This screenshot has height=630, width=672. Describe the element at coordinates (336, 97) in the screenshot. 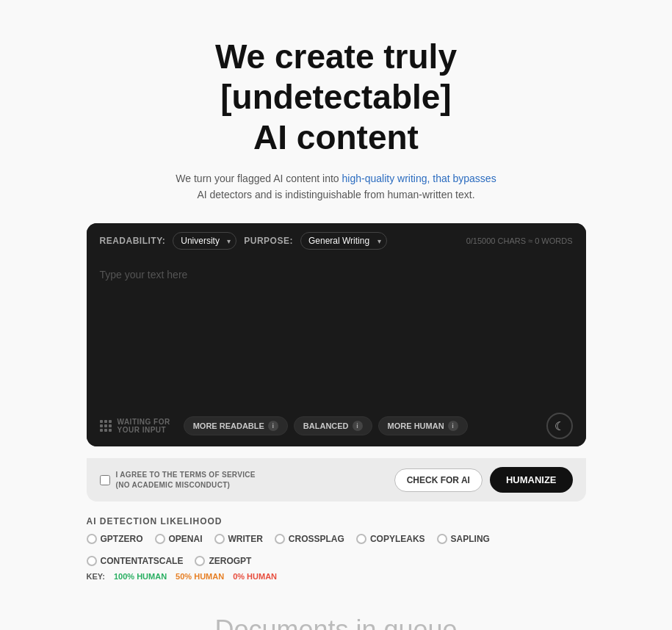

I see `hero-line2: [undetectable]` at that location.